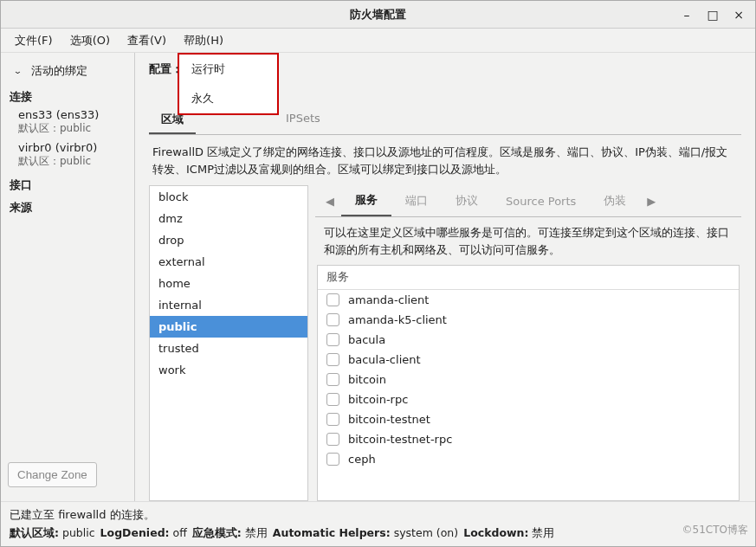 The width and height of the screenshot is (756, 547). I want to click on auto-helpers-value: system (on), so click(426, 533).